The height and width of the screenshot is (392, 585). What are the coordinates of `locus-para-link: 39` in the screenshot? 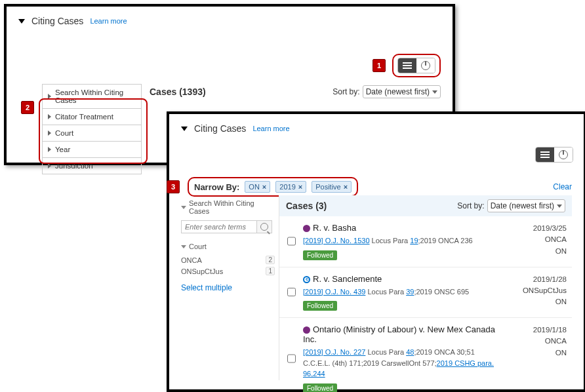 It's located at (410, 292).